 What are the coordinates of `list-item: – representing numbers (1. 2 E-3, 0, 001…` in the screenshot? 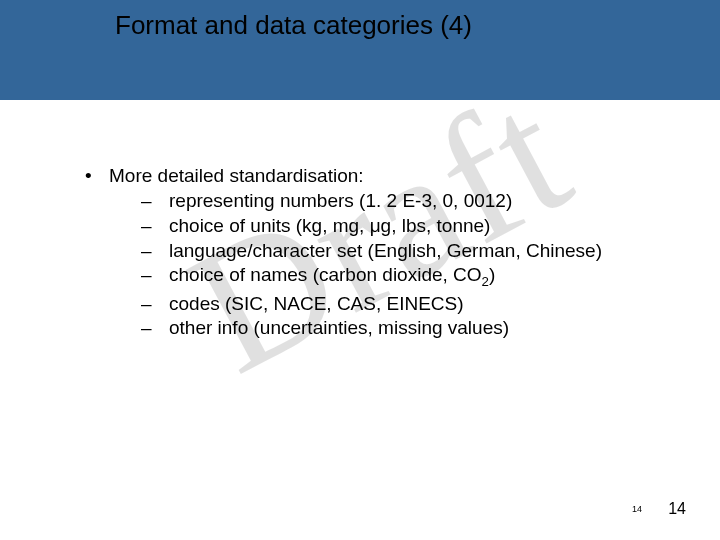 It's located at (408, 201).